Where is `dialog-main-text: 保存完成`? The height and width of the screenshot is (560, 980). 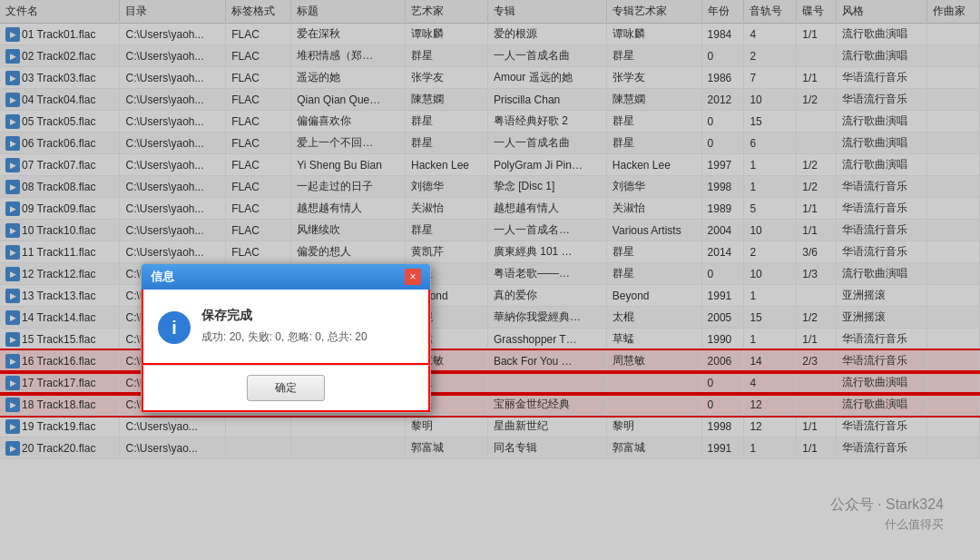 dialog-main-text: 保存完成 is located at coordinates (308, 316).